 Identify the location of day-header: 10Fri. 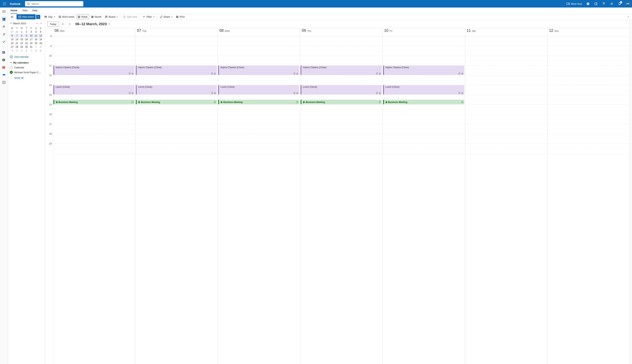
(424, 32).